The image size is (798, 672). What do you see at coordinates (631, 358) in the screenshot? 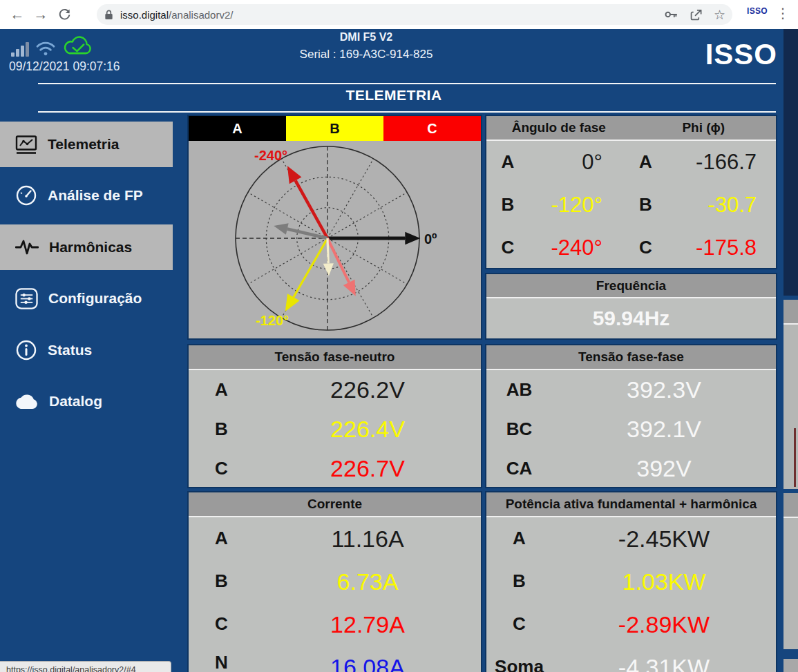
I see `panel-title-voltage-ll: Tensão fase-fase` at bounding box center [631, 358].